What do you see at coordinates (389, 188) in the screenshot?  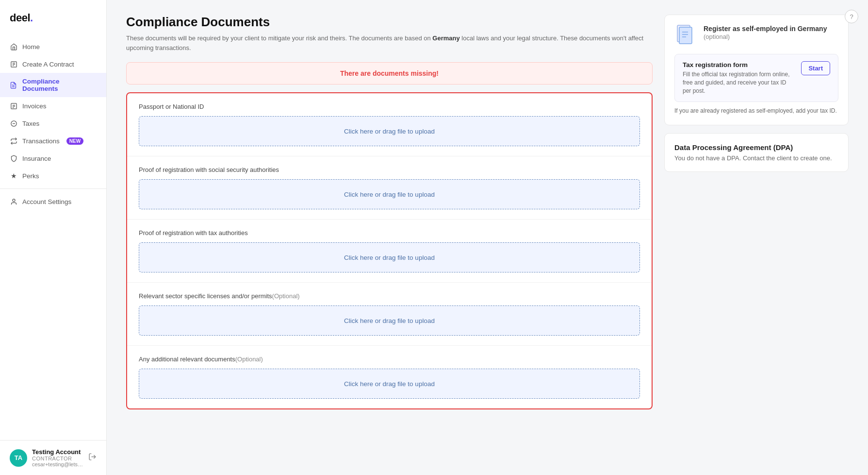 I see `doc-section-social-security: Proof of registration with social securi…` at bounding box center [389, 188].